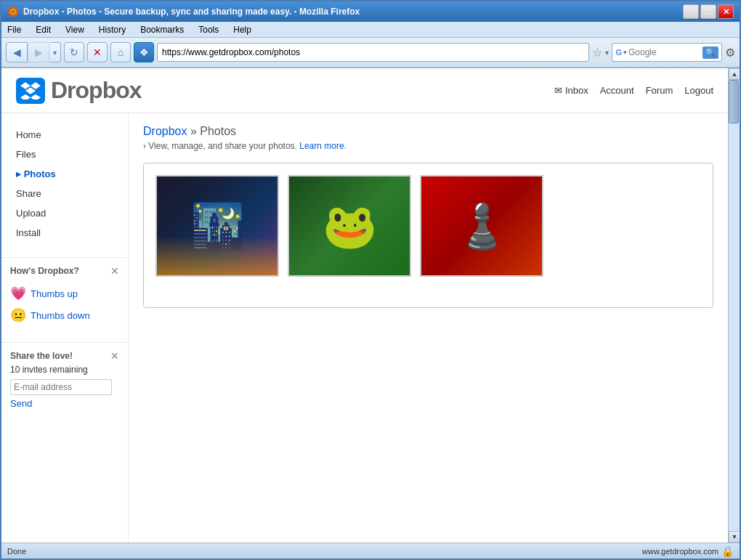 This screenshot has height=560, width=741. What do you see at coordinates (691, 12) in the screenshot?
I see `minimize-button: _` at bounding box center [691, 12].